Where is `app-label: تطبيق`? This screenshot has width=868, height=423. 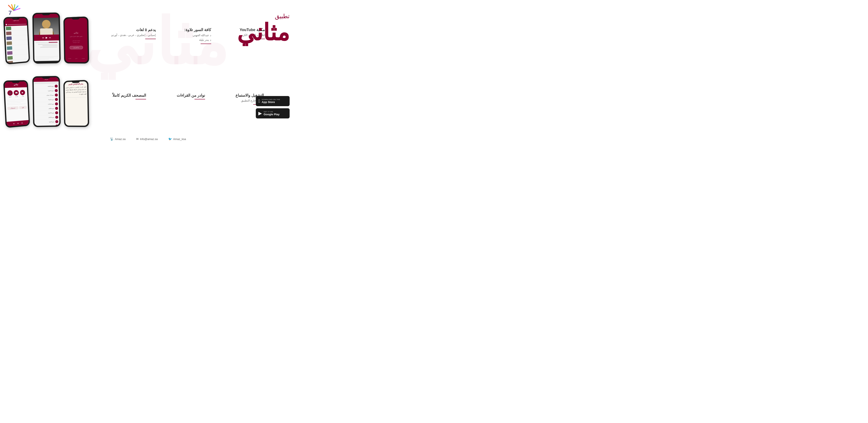
app-label: تطبيق is located at coordinates (264, 16).